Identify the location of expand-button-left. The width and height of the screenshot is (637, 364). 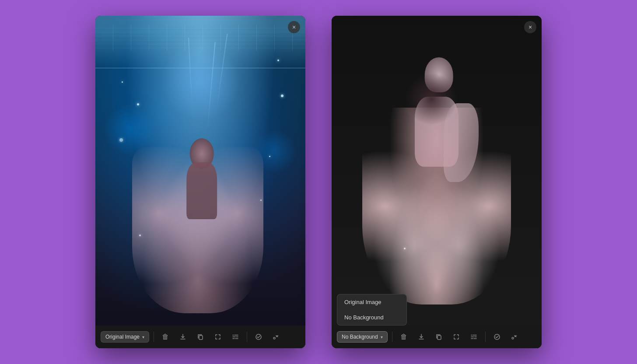
(218, 337).